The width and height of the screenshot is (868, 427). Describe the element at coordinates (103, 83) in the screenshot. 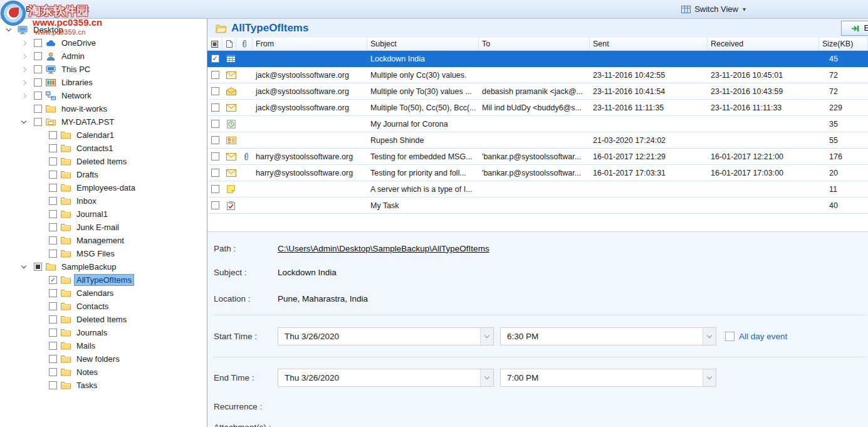

I see `tree-item-libraries: Libraries` at that location.